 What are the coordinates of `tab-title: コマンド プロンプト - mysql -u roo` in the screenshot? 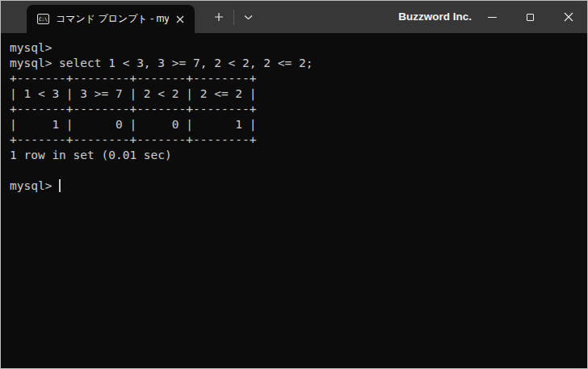 It's located at (112, 19).